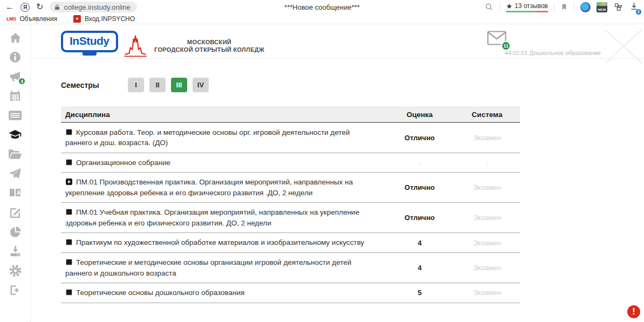 The width and height of the screenshot is (644, 322). Describe the element at coordinates (634, 312) in the screenshot. I see `error-alert-icon: !` at that location.